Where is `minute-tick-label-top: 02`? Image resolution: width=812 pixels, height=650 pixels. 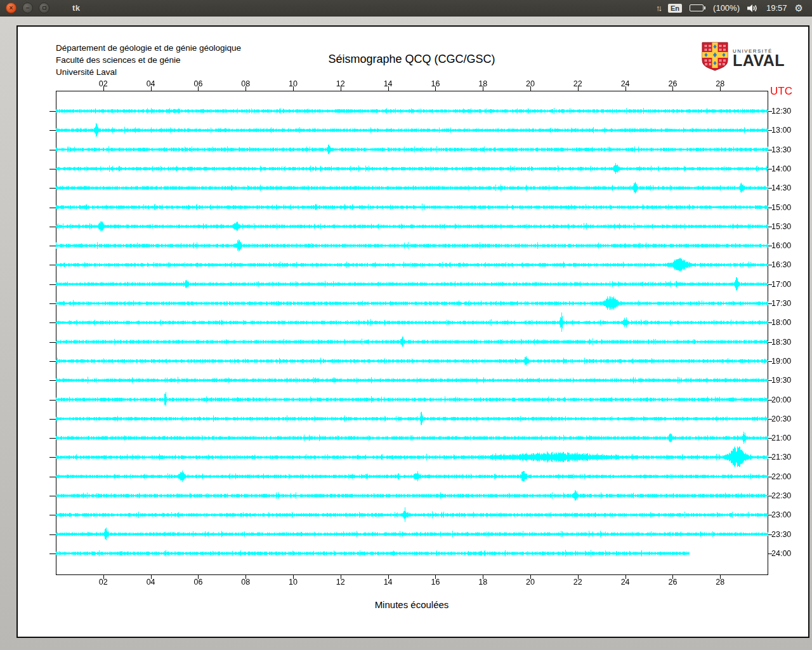 minute-tick-label-top: 02 is located at coordinates (103, 84).